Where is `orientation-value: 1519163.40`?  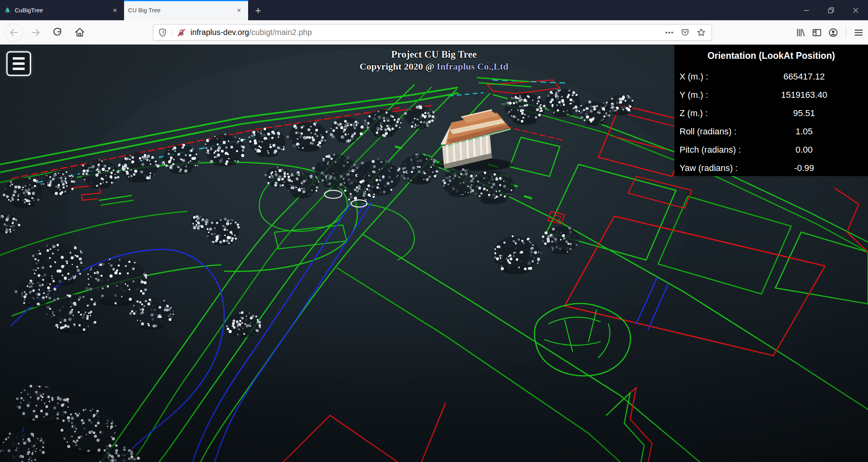
orientation-value: 1519163.40 is located at coordinates (804, 95).